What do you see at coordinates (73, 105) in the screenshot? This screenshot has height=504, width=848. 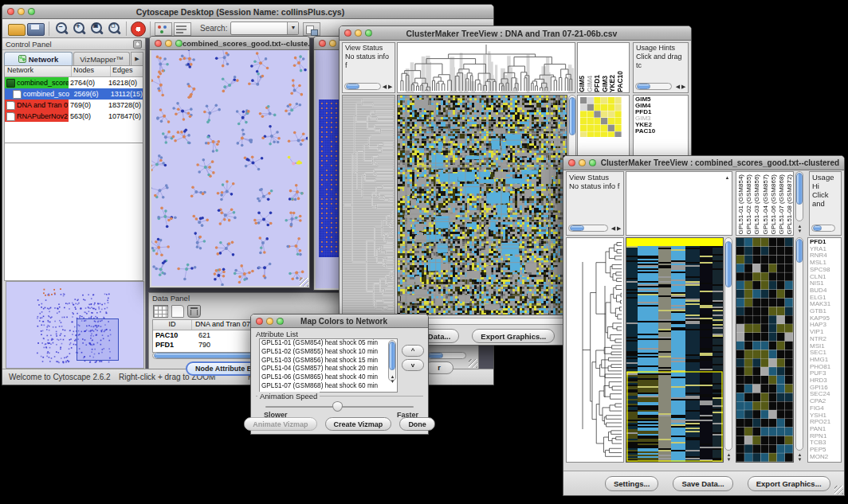 I see `network-table-row: DNA and Tran 07 769(0) 183728(0)` at bounding box center [73, 105].